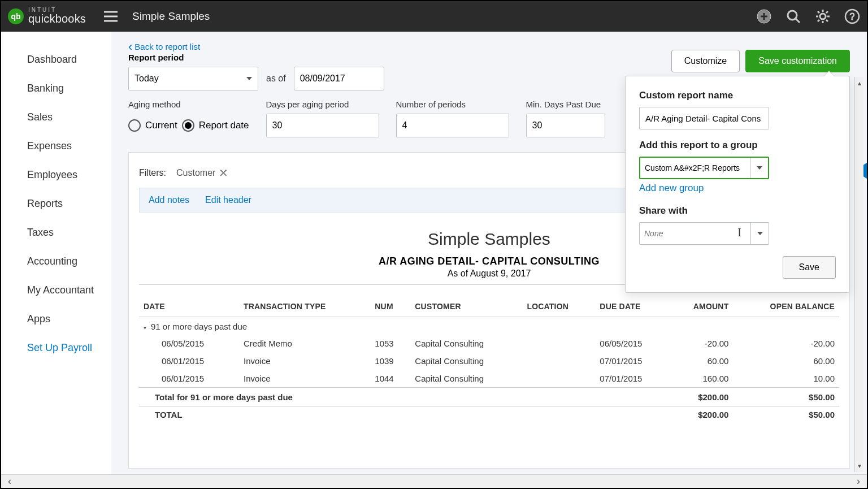  What do you see at coordinates (134, 126) in the screenshot?
I see `aging-current-radio` at bounding box center [134, 126].